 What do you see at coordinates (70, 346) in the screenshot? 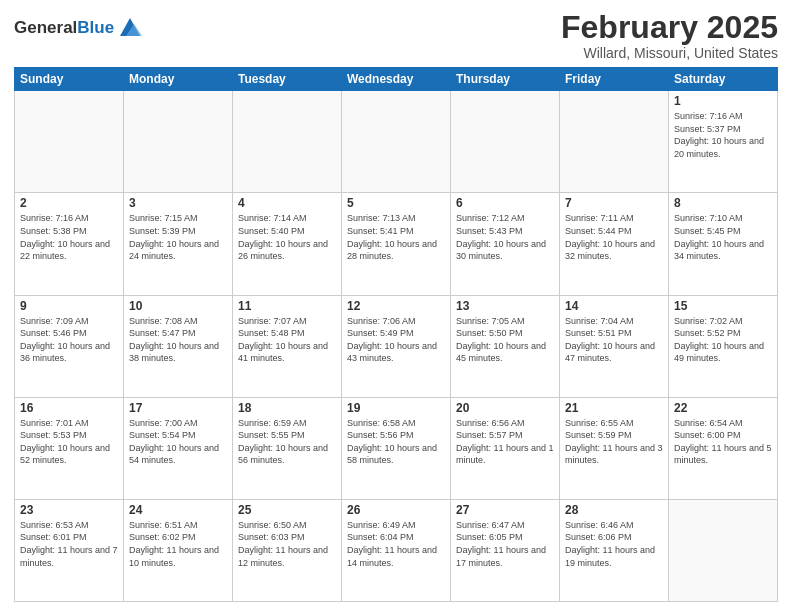
I see `calendar-cell: 9Sunrise: 7:09 AMSunset: 5:46 PMDaylight…` at bounding box center [70, 346].